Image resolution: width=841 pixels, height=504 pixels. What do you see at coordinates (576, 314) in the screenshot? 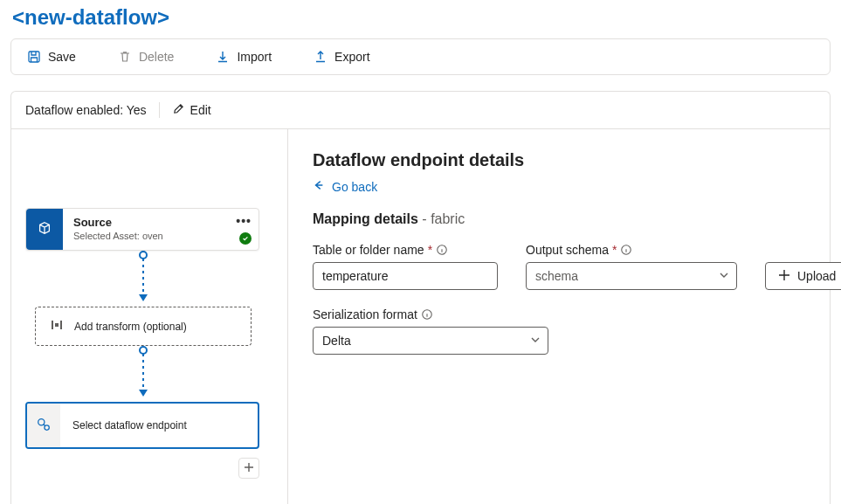
I see `serialization-format-label: Serialization format` at bounding box center [576, 314].